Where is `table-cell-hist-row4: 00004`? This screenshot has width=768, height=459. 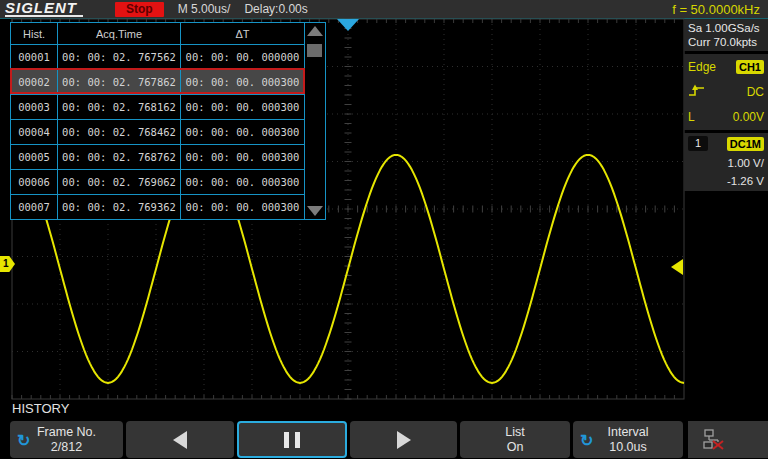
table-cell-hist-row4: 00004 is located at coordinates (34, 132).